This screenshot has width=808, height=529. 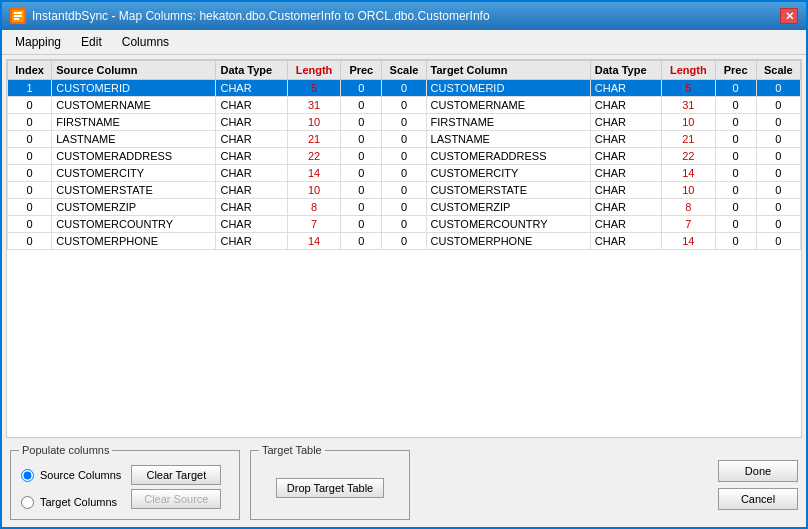 I want to click on close-button: ✕, so click(x=789, y=16).